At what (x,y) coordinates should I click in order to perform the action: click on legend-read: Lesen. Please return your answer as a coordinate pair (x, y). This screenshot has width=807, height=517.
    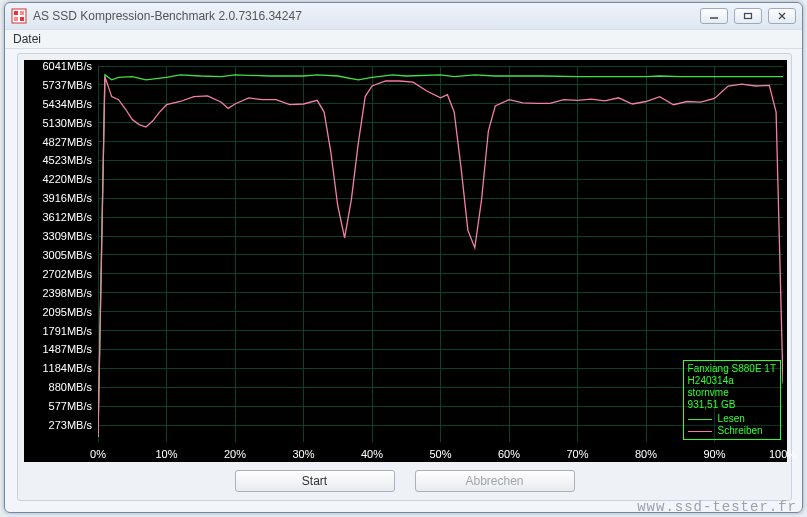
    Looking at the image, I should click on (732, 419).